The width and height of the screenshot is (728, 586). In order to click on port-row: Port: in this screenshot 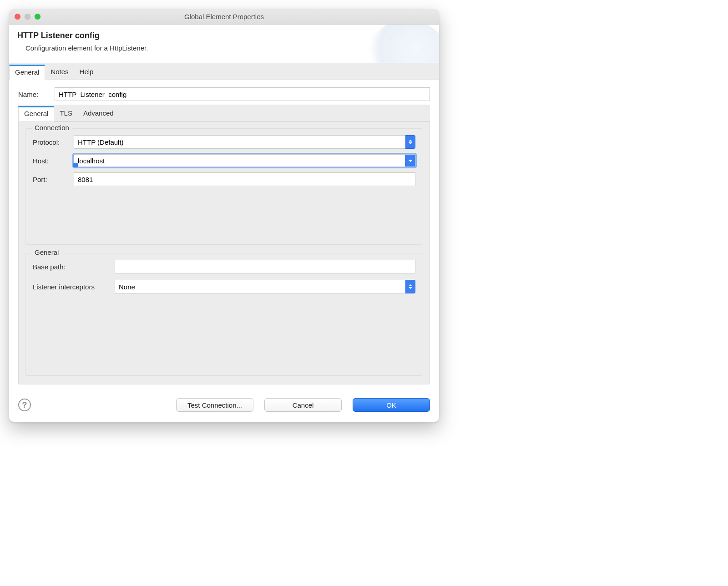, I will do `click(224, 179)`.